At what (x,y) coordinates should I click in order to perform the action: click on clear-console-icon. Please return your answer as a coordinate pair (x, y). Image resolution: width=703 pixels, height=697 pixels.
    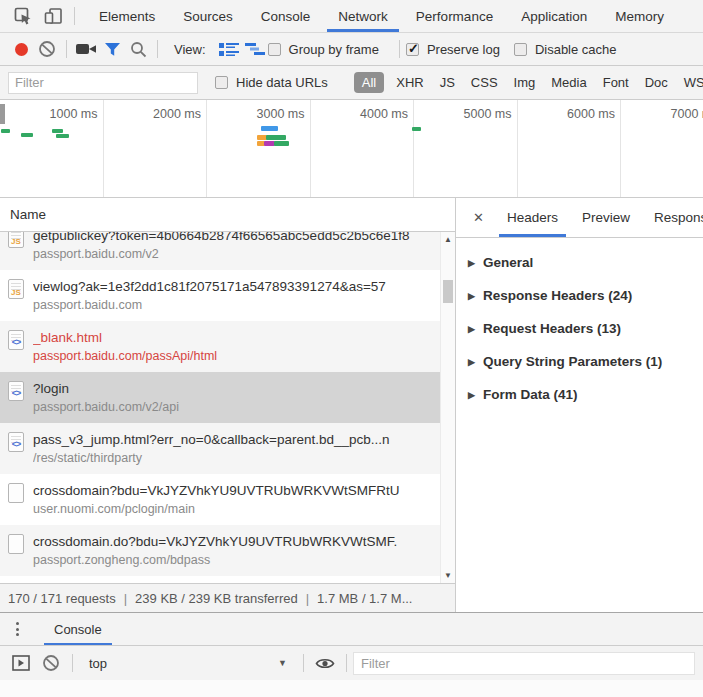
    Looking at the image, I should click on (51, 663).